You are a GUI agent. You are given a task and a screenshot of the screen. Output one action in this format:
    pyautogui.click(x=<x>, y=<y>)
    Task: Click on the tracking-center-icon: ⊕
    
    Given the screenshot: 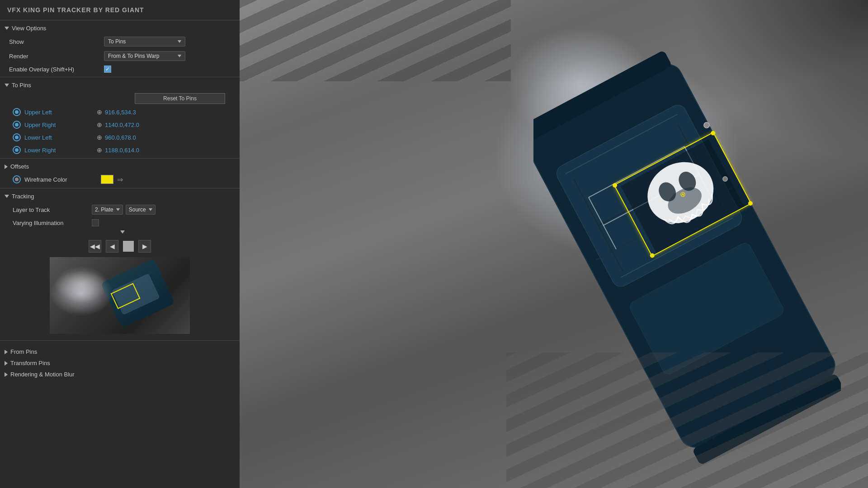 What is the action you would take?
    pyautogui.click(x=683, y=194)
    